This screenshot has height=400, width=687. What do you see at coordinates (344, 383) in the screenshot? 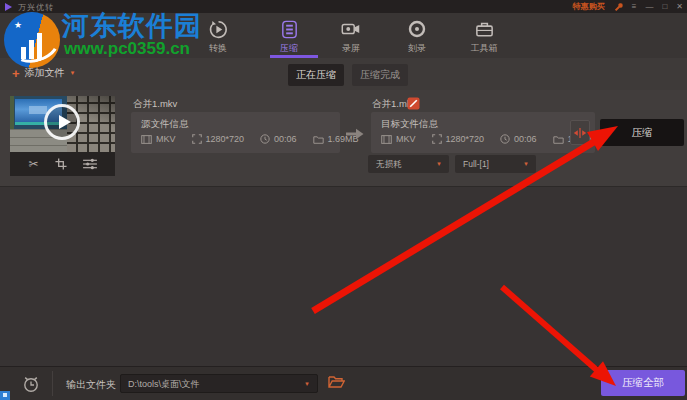
I see `bottombar: 输出文件夹 D:\tools\桌面\文件 ▼ 压缩全部` at bounding box center [344, 383].